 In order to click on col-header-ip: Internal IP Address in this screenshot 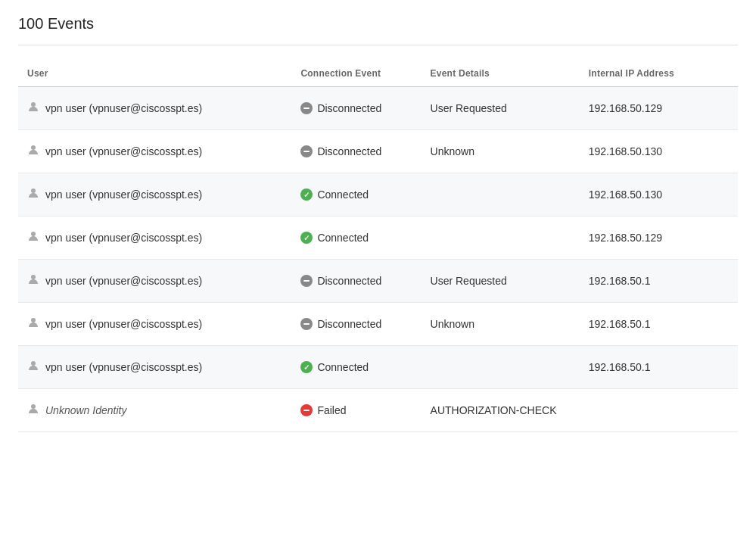, I will do `click(658, 74)`.